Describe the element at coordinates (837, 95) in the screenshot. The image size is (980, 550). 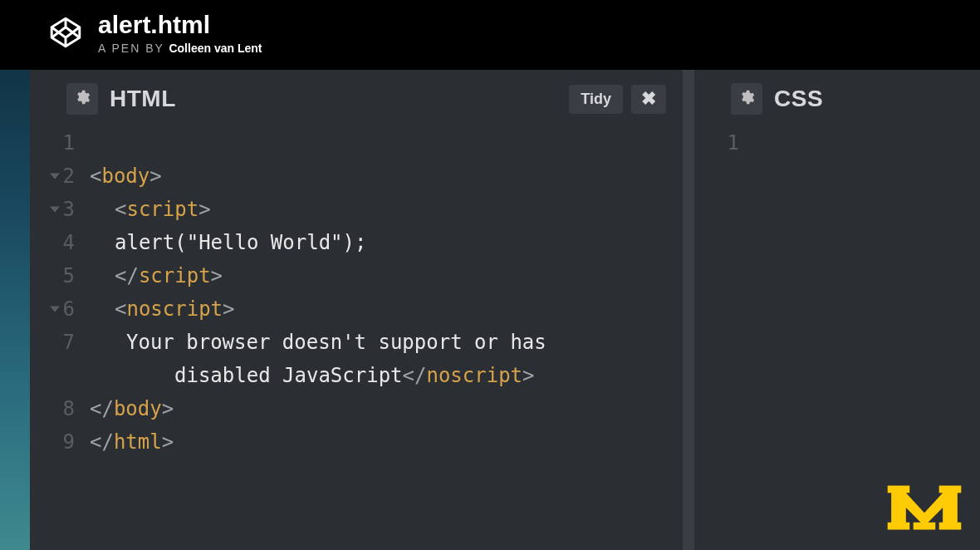
I see `css-panel-header: CSS` at that location.